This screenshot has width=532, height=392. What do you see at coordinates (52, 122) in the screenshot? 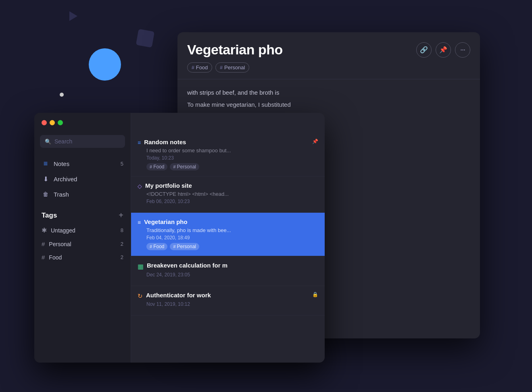
I see `window-traffic-lights` at bounding box center [52, 122].